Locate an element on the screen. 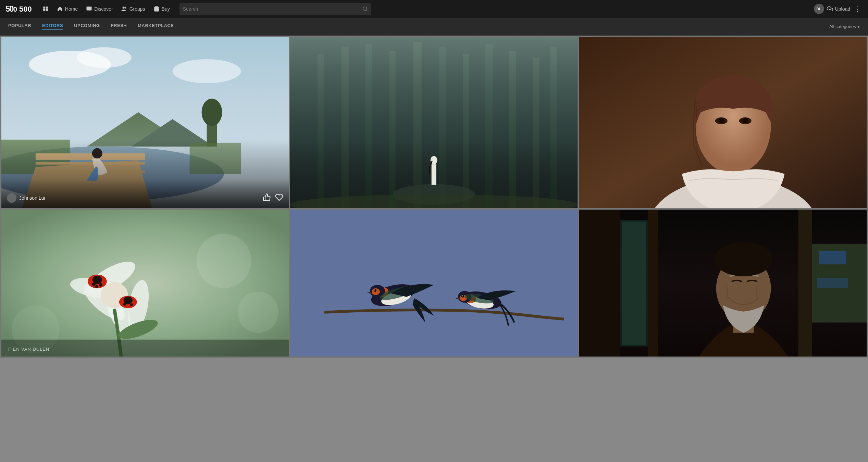 The image size is (868, 462). photo-author-area-1: Johnson Lui is located at coordinates (26, 198).